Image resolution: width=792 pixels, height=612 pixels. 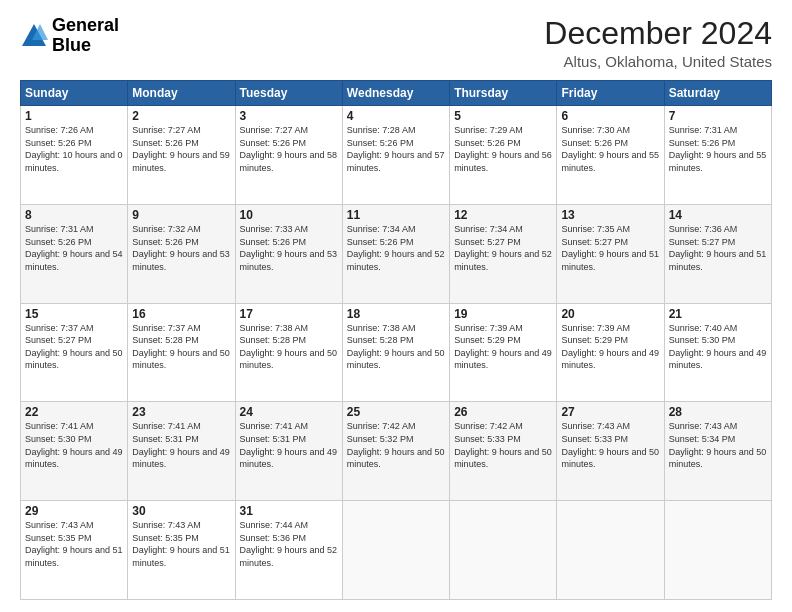 What do you see at coordinates (74, 550) in the screenshot?
I see `calendar-cell: 29 Sunrise: 7:43 AMSunset: 5:35 PMDaylig…` at bounding box center [74, 550].